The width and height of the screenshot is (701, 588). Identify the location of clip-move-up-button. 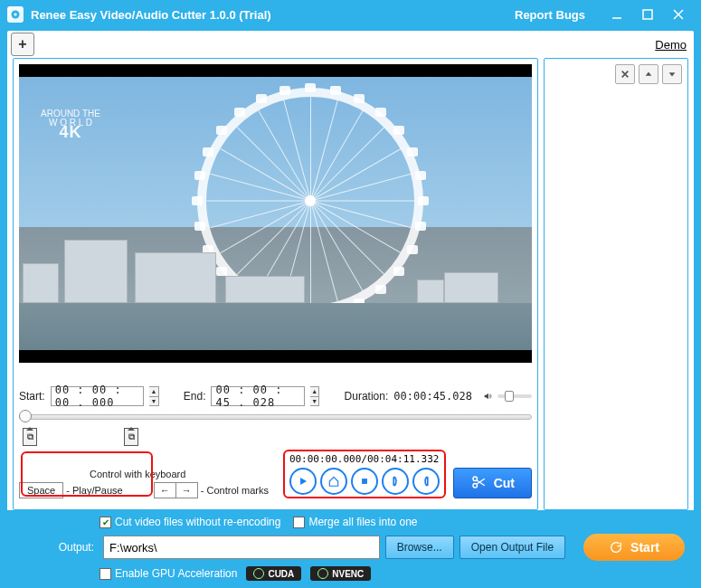
(649, 74).